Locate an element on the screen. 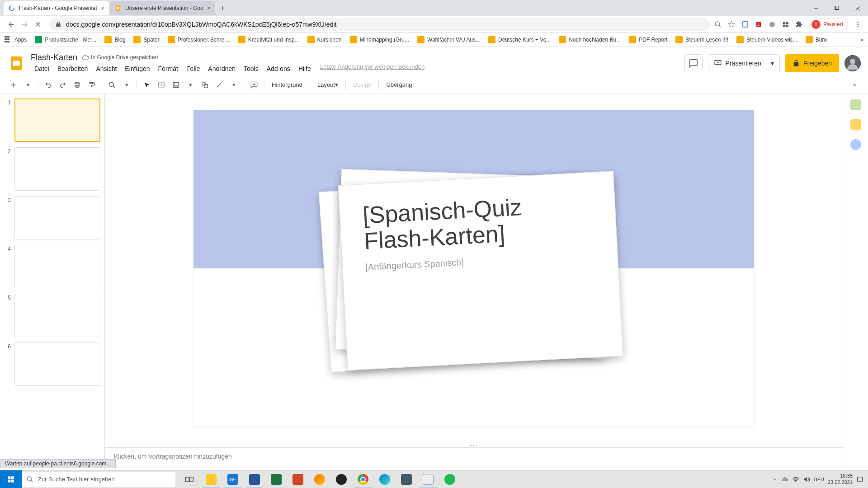 This screenshot has width=868, height=488. clock: 18:35 23.02.2021 is located at coordinates (840, 479).